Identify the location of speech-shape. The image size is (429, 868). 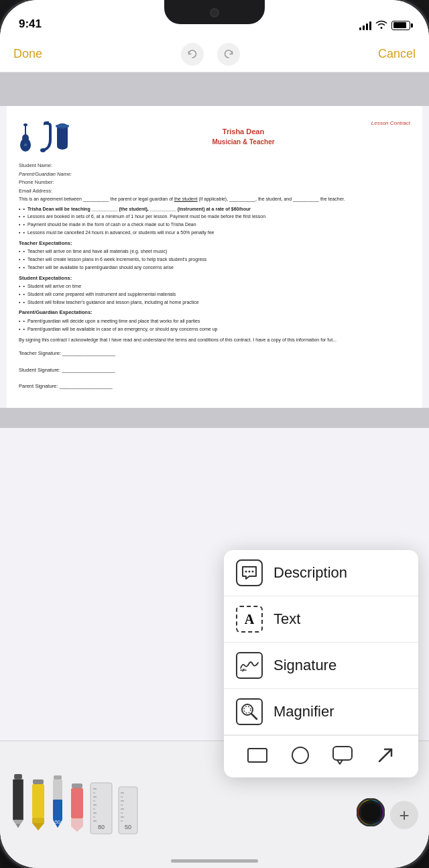
(343, 757).